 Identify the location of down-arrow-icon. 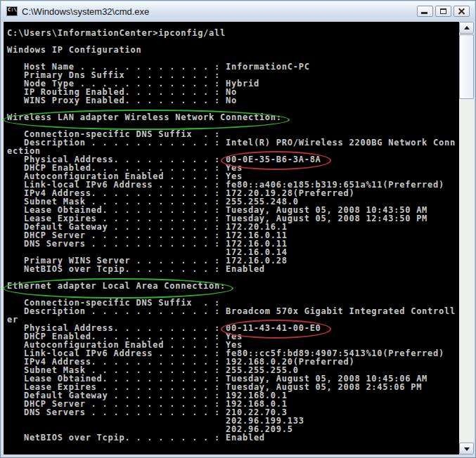
(467, 450).